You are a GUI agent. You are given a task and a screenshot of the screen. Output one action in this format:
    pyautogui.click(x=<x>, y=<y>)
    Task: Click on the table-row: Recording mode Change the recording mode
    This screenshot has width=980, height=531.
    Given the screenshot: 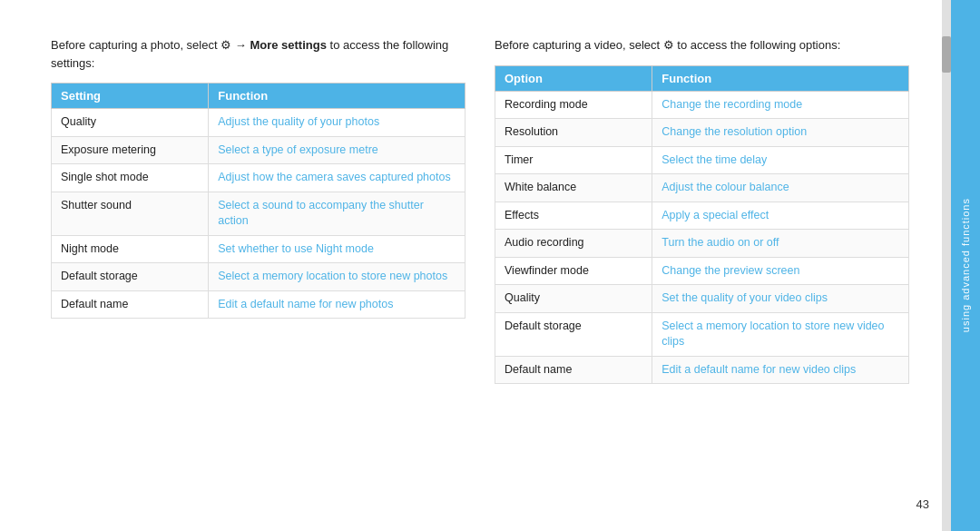 What is the action you would take?
    pyautogui.click(x=702, y=105)
    